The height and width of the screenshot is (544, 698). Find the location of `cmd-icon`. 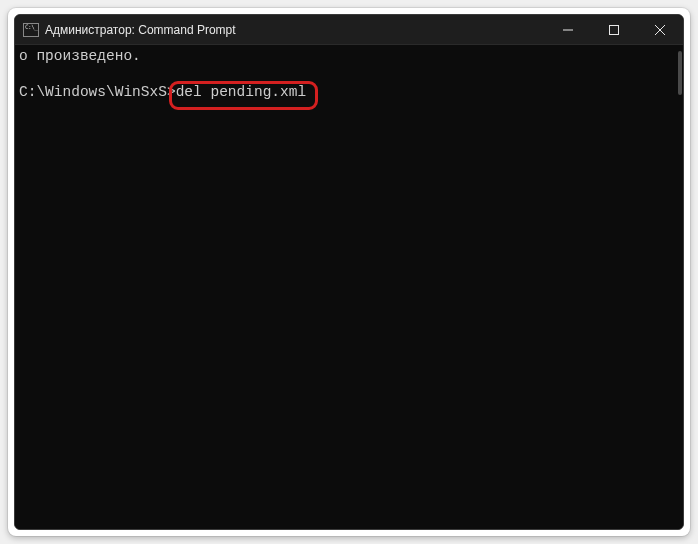

cmd-icon is located at coordinates (31, 30).